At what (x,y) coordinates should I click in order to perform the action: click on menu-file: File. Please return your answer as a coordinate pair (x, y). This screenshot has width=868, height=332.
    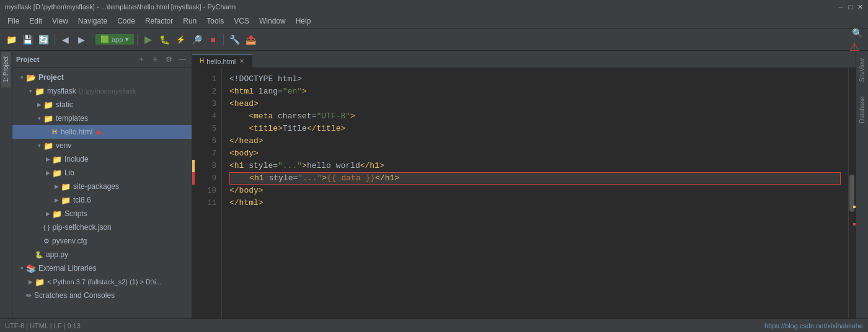
    Looking at the image, I should click on (14, 21).